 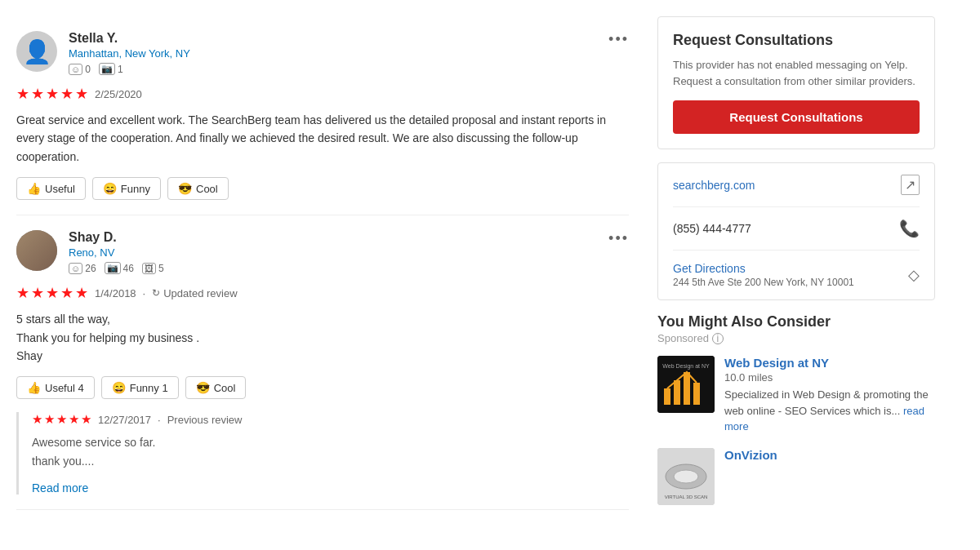 I want to click on sponsored-label: Sponsored i, so click(x=796, y=338).